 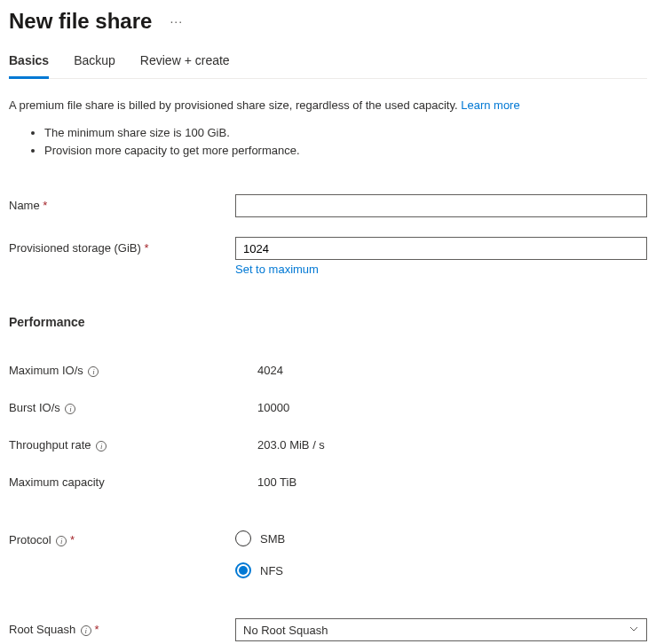 What do you see at coordinates (185, 66) in the screenshot?
I see `tab-review-create: Review + create` at bounding box center [185, 66].